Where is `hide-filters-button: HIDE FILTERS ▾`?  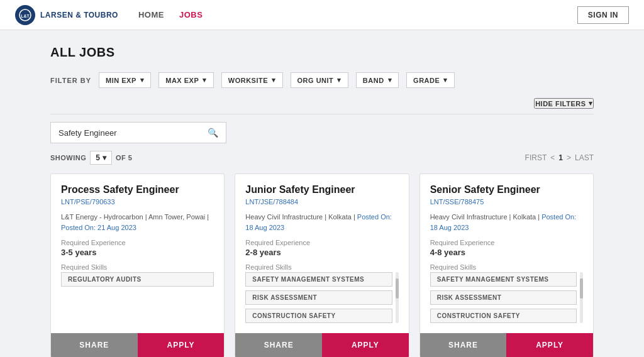 hide-filters-button: HIDE FILTERS ▾ is located at coordinates (564, 103).